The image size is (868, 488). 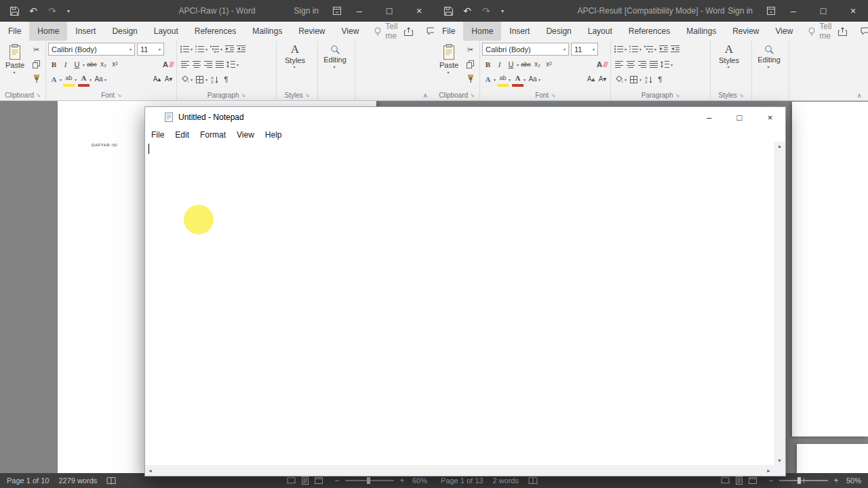 I want to click on ribbon-tab: View, so click(x=785, y=31).